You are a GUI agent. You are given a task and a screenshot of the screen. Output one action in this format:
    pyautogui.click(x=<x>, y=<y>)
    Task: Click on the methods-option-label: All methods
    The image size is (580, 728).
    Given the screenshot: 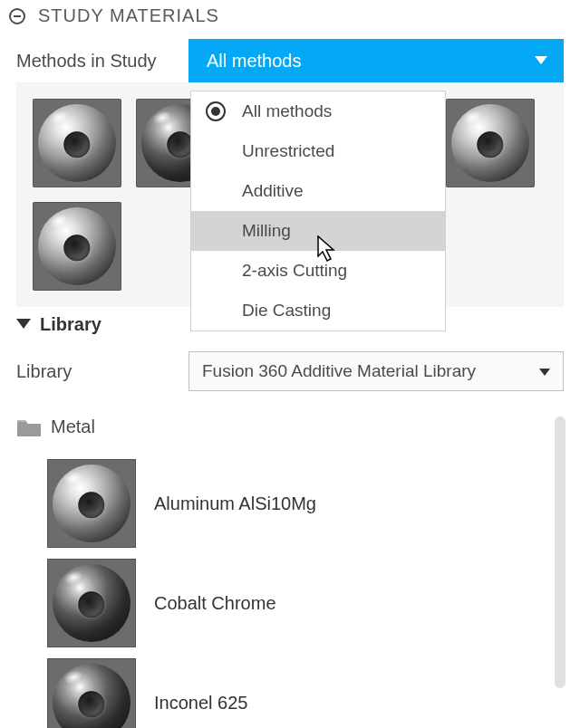 What is the action you would take?
    pyautogui.click(x=286, y=111)
    